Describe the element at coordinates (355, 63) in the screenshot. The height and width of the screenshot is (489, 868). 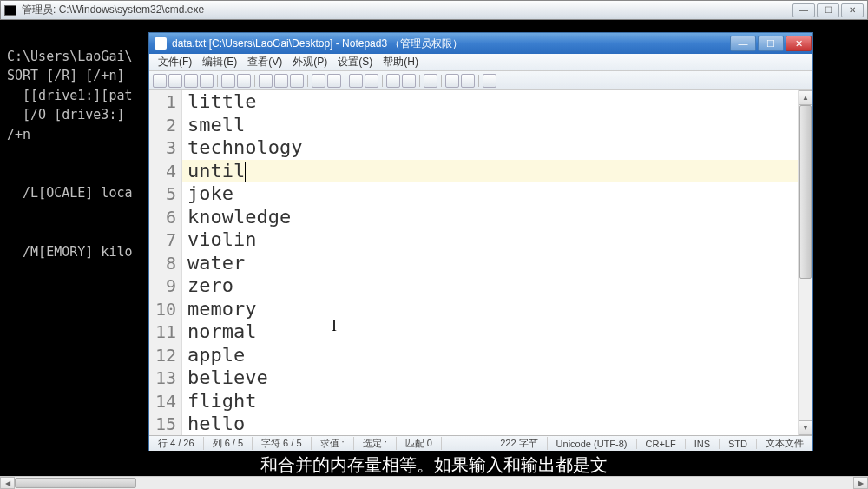
I see `menu-item: 设置(S)` at that location.